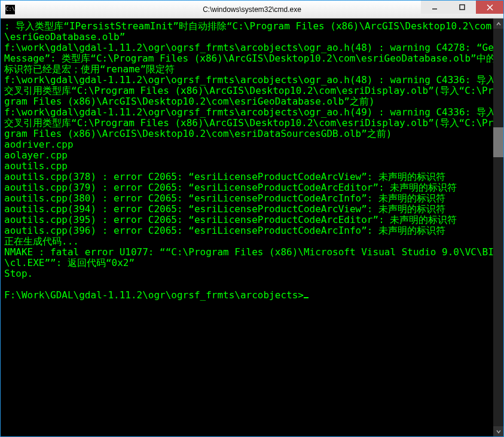 Image resolution: width=504 pixels, height=437 pixels. Describe the element at coordinates (499, 432) in the screenshot. I see `scroll-down-button` at that location.